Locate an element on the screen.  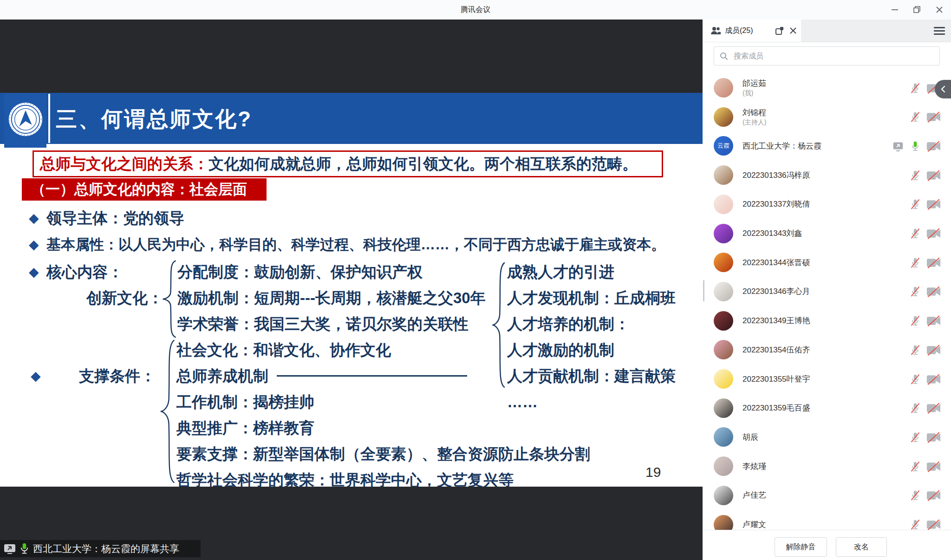
unmute-button: 解除静音 is located at coordinates (801, 547).